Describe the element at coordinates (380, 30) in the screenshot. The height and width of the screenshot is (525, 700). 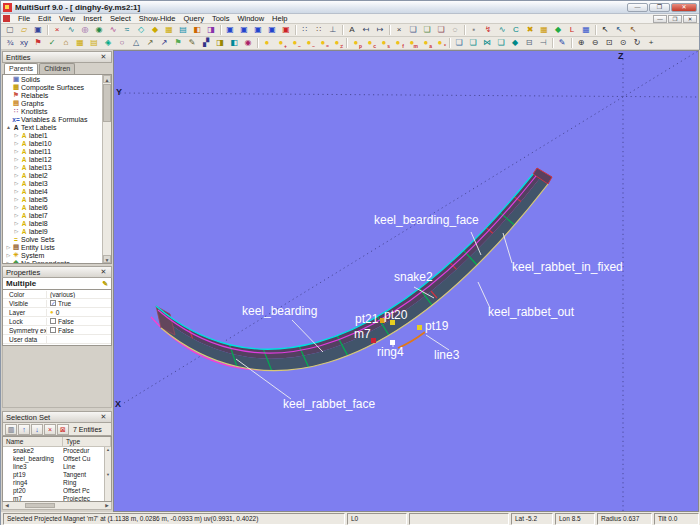
I see `next-view-icon: ↦` at that location.